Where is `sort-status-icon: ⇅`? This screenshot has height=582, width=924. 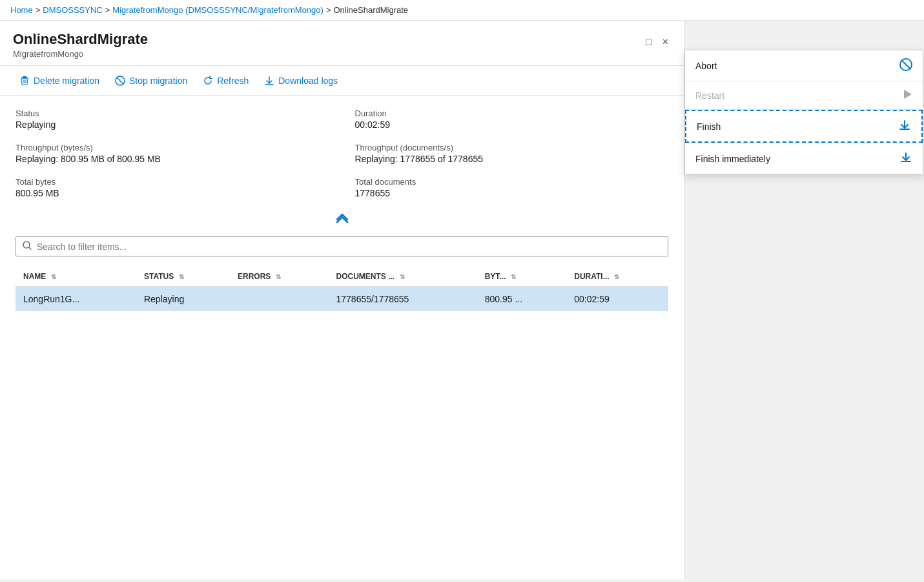
sort-status-icon: ⇅ is located at coordinates (181, 276).